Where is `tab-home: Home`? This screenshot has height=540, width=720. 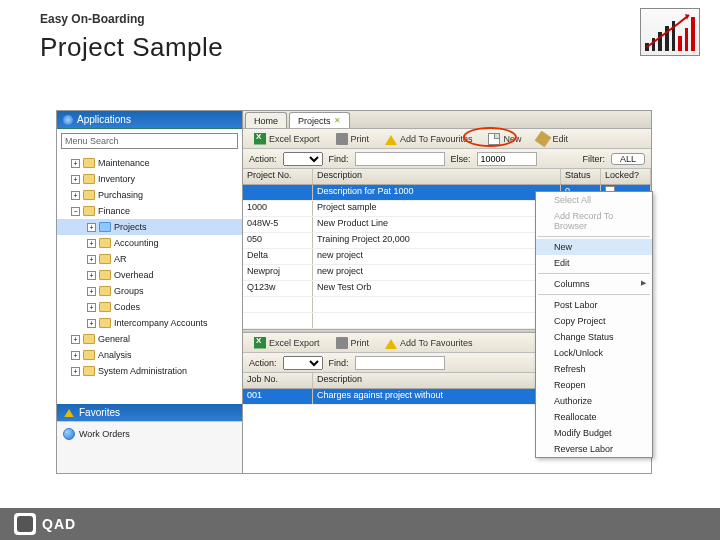
tab-home: Home is located at coordinates (266, 120).